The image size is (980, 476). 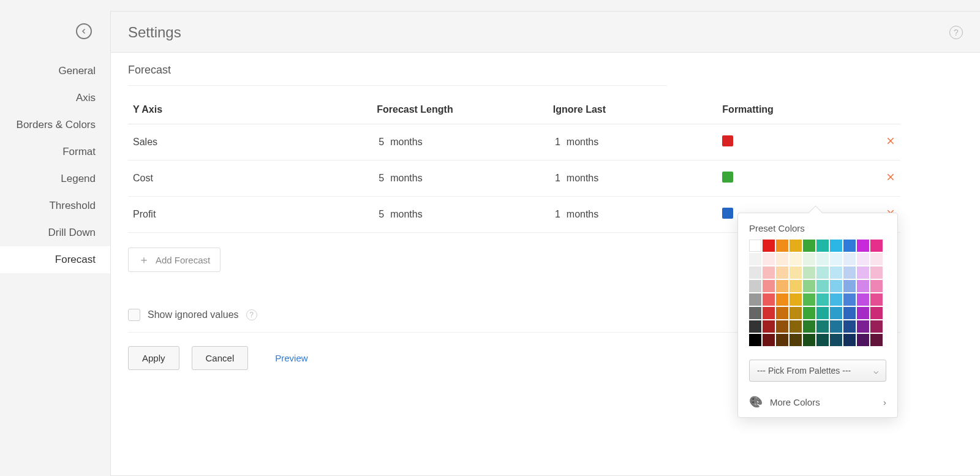 I want to click on sidebar-item-threshold: Threshold, so click(x=55, y=206).